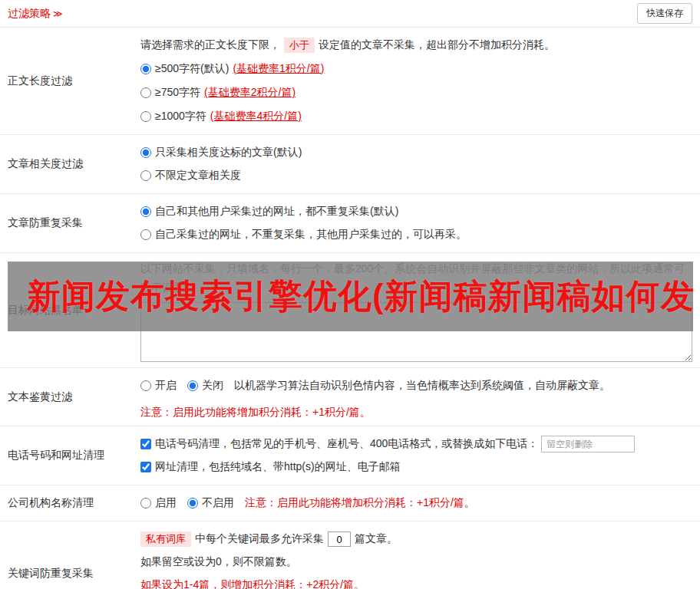 Image resolution: width=700 pixels, height=589 pixels. Describe the element at coordinates (146, 467) in the screenshot. I see `checkbox-url-clean` at that location.